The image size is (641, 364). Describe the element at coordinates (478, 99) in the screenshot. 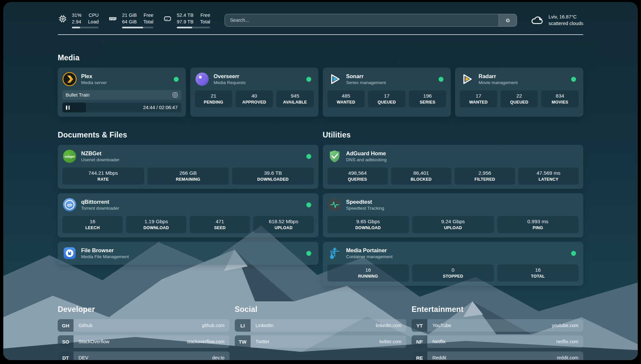

I see `stat-wanted: 17 WANTED` at that location.